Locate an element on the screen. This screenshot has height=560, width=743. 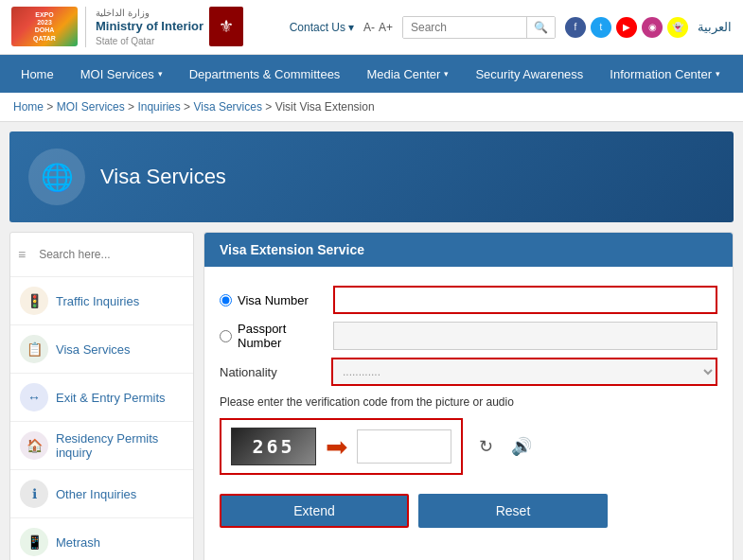
breadcrumb-home: Home is located at coordinates (28, 107).